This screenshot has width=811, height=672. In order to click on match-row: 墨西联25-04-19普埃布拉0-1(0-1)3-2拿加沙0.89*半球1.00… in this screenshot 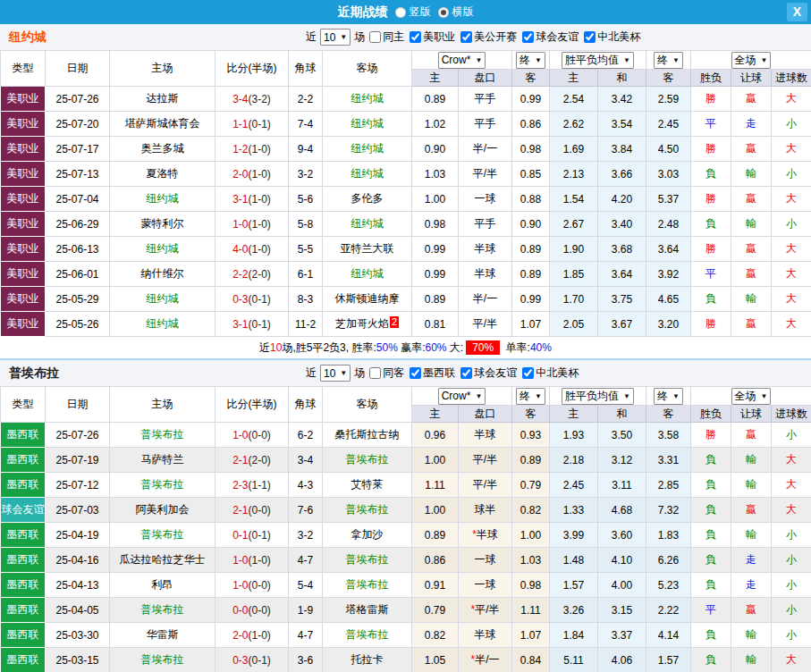, I will do `click(406, 535)`.